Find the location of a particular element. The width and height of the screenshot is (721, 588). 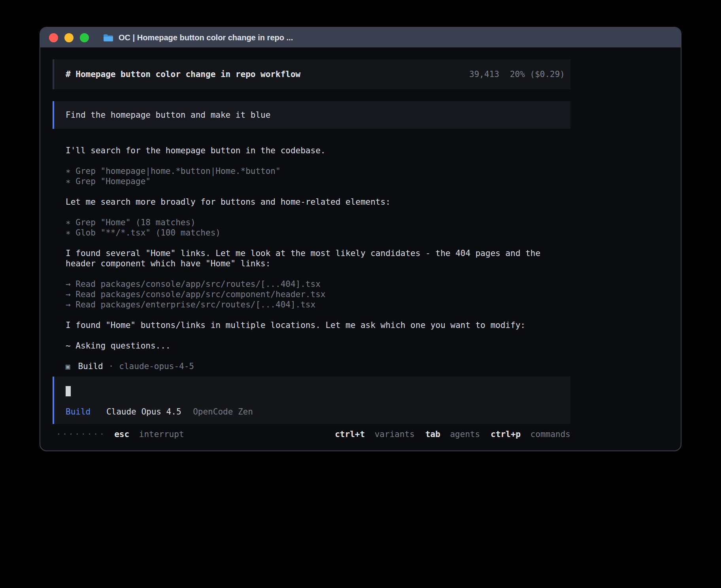

tool-call-grep: ∗ Grep "Home" (18 matches) is located at coordinates (318, 222).